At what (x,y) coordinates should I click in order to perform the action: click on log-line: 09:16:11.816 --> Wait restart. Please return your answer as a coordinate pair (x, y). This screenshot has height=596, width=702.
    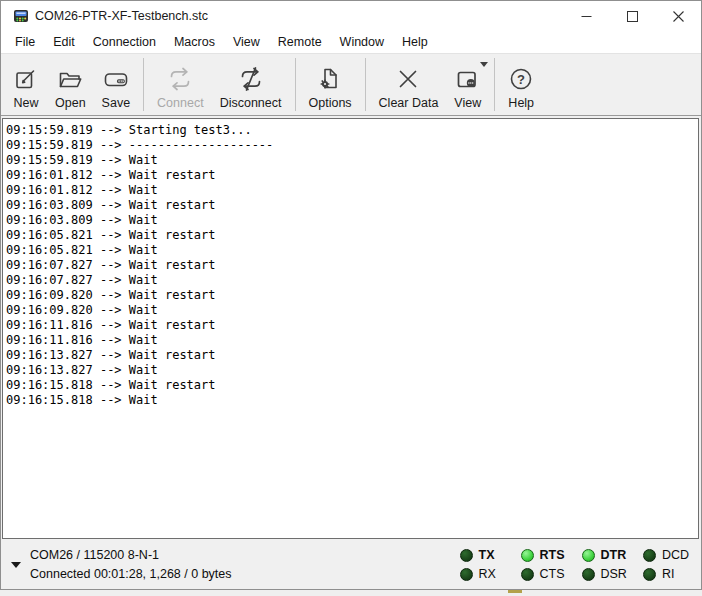
    Looking at the image, I should click on (352, 326).